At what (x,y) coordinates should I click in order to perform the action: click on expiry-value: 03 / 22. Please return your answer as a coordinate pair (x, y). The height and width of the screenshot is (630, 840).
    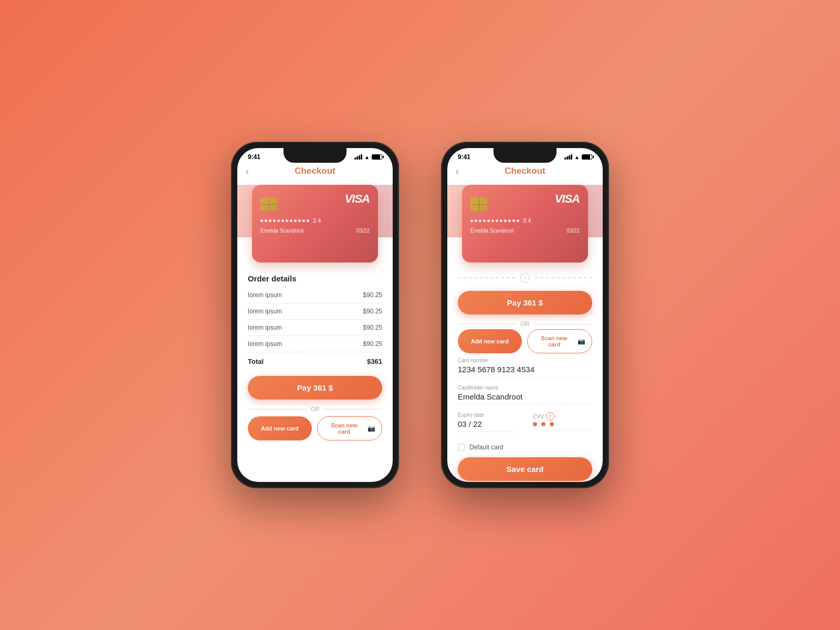
    Looking at the image, I should click on (487, 426).